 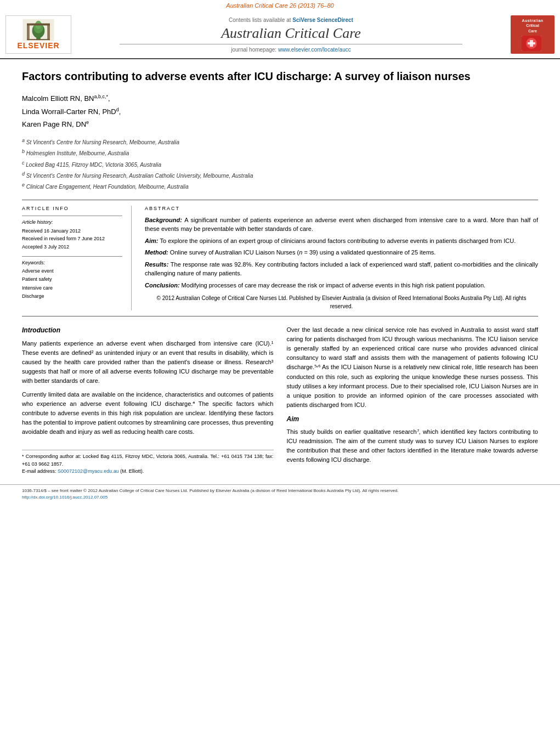 What do you see at coordinates (280, 99) in the screenshot?
I see `author-1: Malcolm Elliott RN, BNa,b,c,*,` at bounding box center [280, 99].